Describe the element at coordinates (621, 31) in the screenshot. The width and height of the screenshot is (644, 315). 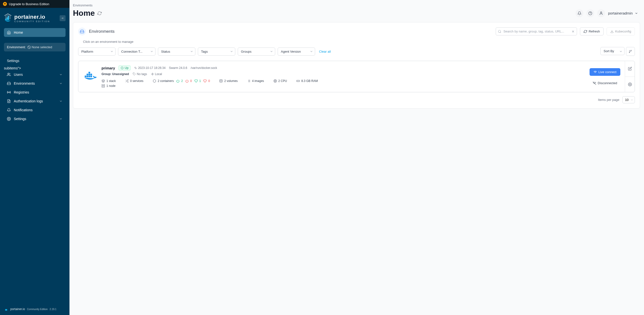
I see `kubeconfig-button: Kubeconfig` at that location.